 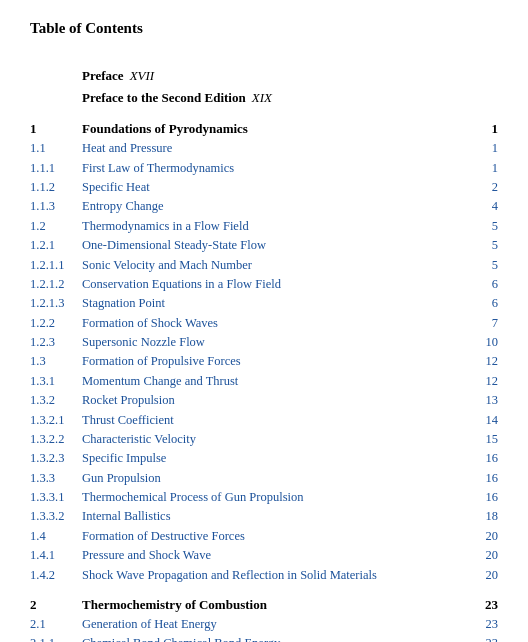 I want to click on toc-page: 14, so click(x=492, y=420).